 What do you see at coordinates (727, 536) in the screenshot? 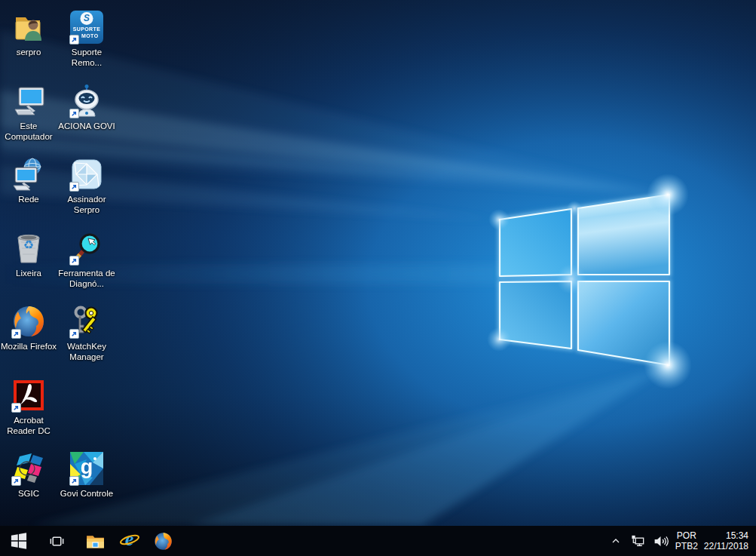
I see `clock-time: 15:34` at bounding box center [727, 536].